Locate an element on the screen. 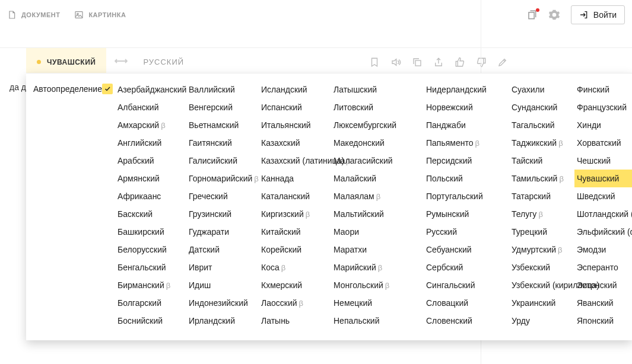 The image size is (632, 364). language-option: Грузинский is located at coordinates (223, 214).